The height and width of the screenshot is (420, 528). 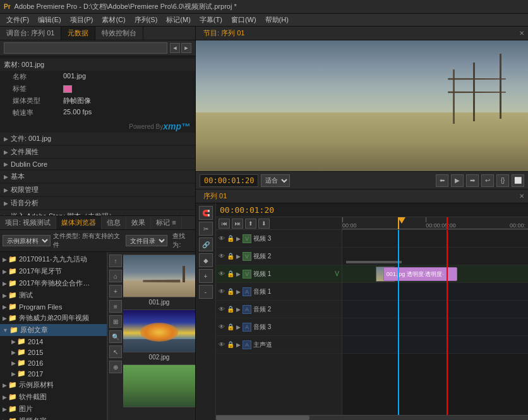 I want to click on tree-item: ▶ 📁 20170911-九九九活动, so click(x=53, y=259).